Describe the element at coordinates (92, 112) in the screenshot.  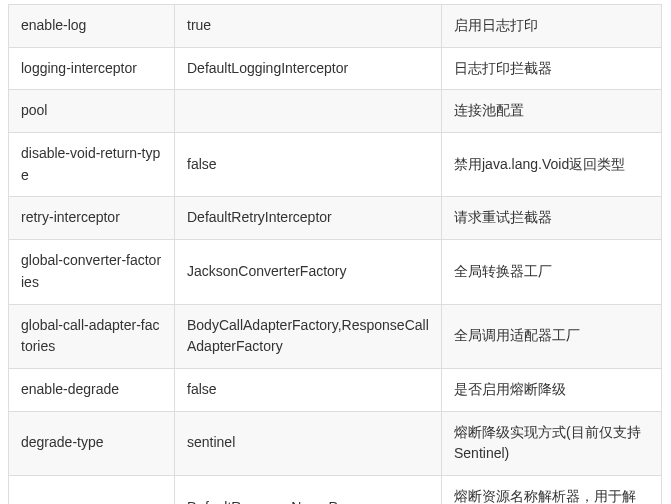
I see `config-key: pool` at that location.